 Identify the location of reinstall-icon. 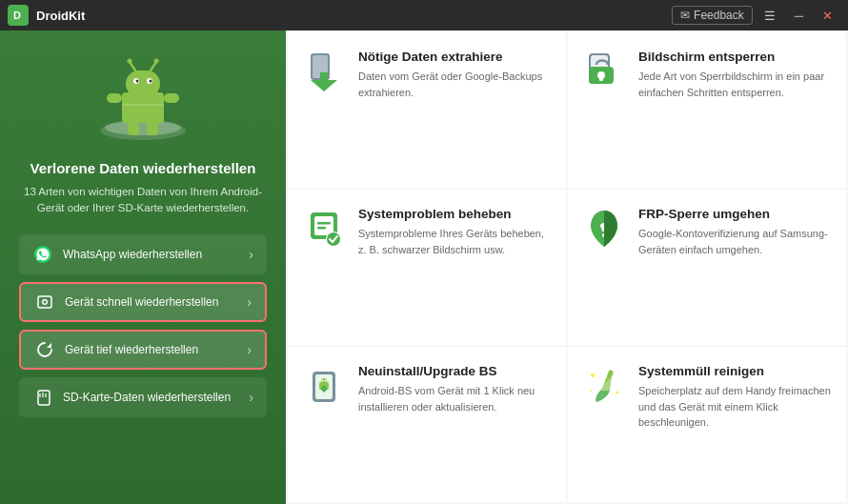
(324, 385).